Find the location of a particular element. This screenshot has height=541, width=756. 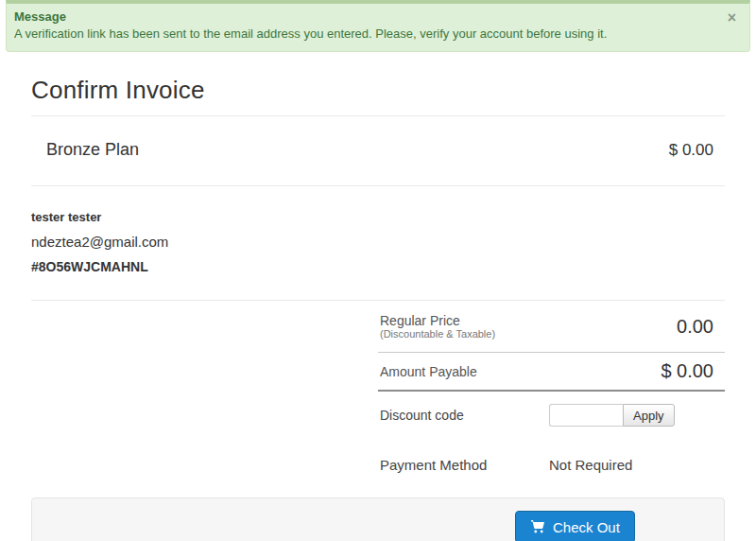

regular-price-value: 0.00 is located at coordinates (637, 327).